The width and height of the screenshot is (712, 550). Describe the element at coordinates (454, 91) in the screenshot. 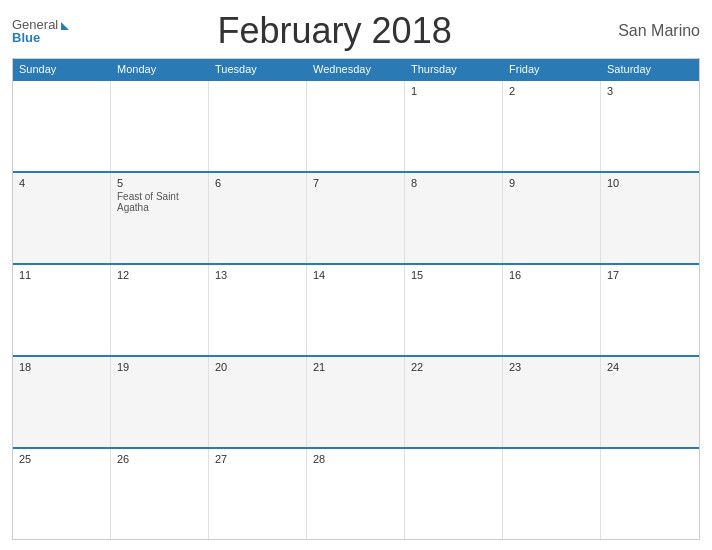

I see `day-number: 1` at that location.